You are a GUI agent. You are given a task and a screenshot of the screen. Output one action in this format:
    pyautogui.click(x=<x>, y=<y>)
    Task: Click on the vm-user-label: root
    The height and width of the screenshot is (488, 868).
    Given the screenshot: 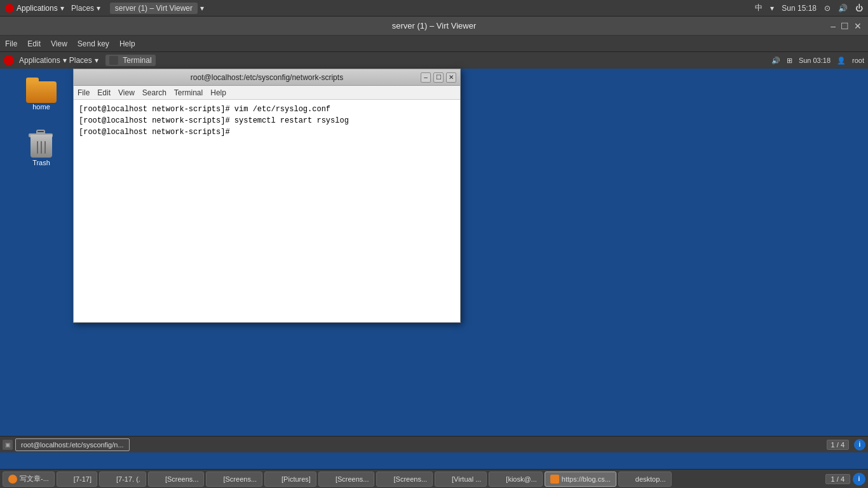 What is the action you would take?
    pyautogui.click(x=858, y=60)
    